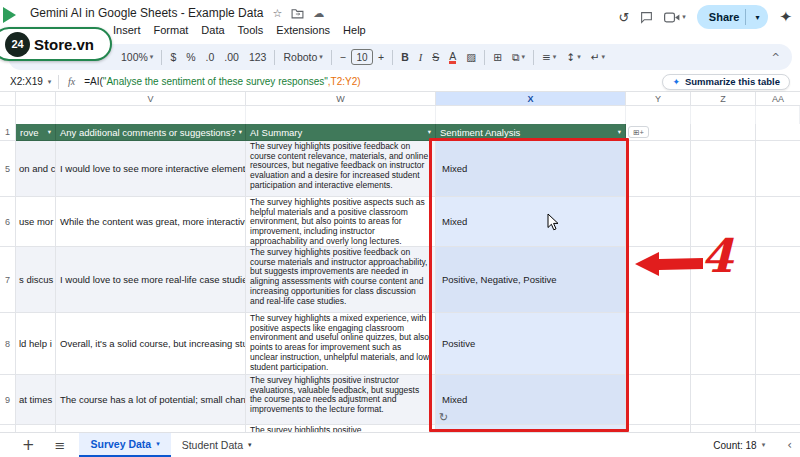 Image resolution: width=800 pixels, height=457 pixels. What do you see at coordinates (151, 169) in the screenshot?
I see `cell-comment: I would love to see more interactive ele…` at bounding box center [151, 169].